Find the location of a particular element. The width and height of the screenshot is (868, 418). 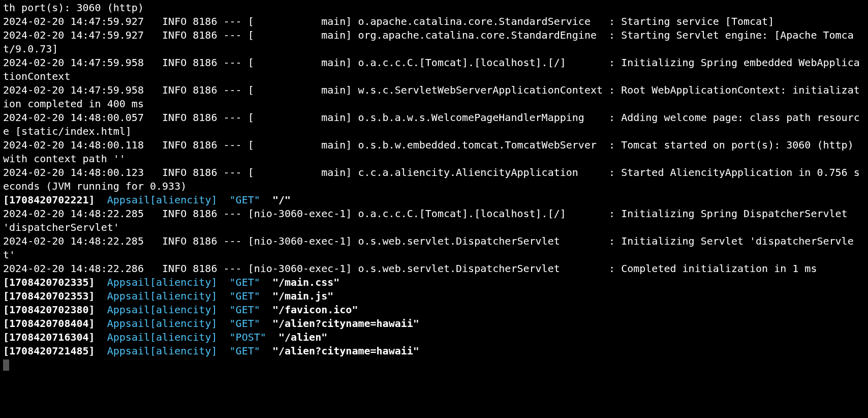

log-line: 2024-02-20 14:48:22.286 INFO 8186 --- [n… is located at coordinates (410, 268).